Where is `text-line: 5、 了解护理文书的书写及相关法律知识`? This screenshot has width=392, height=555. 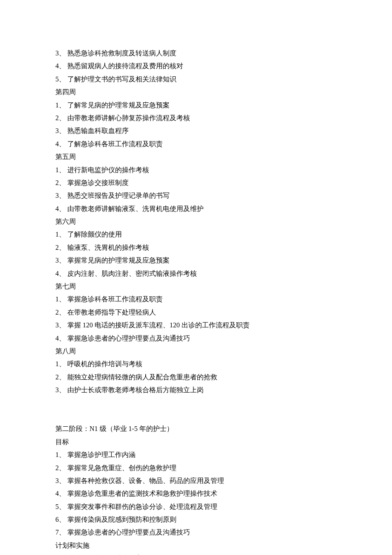
text-line: 5、 了解护理文书的书写及相关法律知识 is located at coordinates (196, 79).